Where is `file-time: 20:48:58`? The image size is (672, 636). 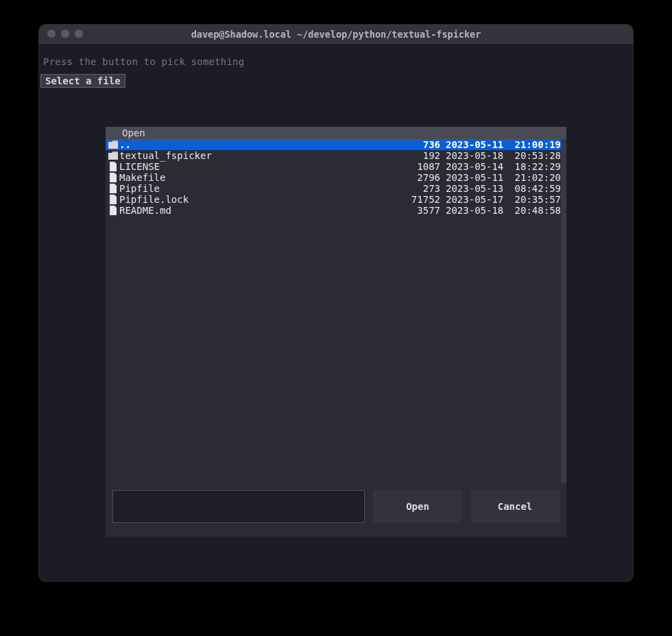
file-time: 20:48:58 is located at coordinates (535, 210).